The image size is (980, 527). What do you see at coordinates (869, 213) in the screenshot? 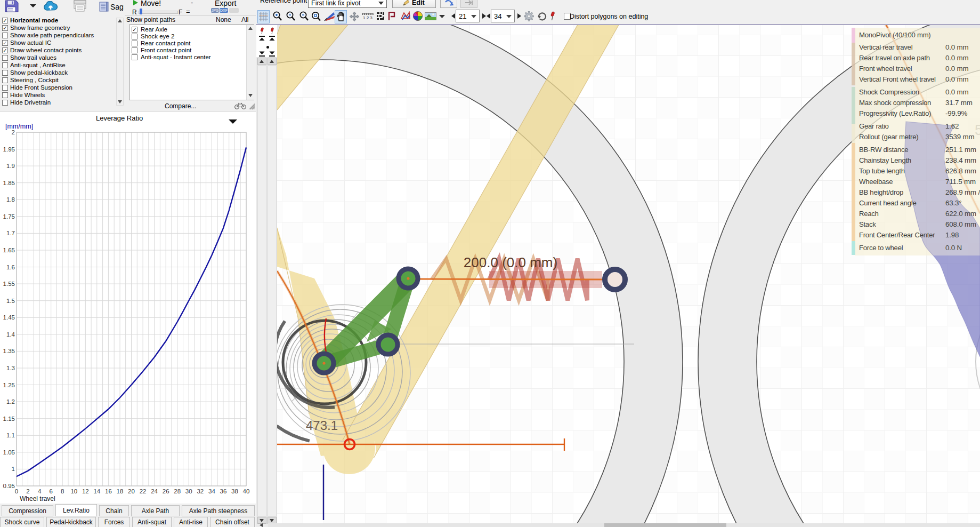
I see `svg-text: Reach` at bounding box center [869, 213].